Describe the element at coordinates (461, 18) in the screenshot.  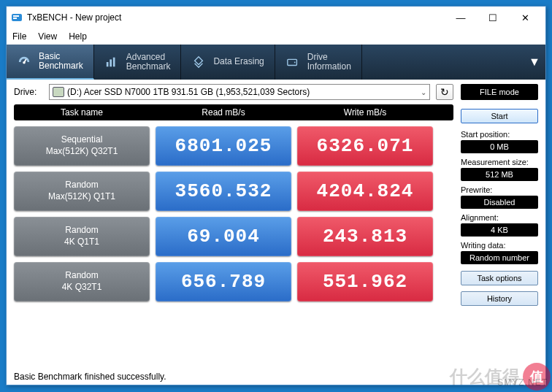
I see `minimize-button: —` at that location.